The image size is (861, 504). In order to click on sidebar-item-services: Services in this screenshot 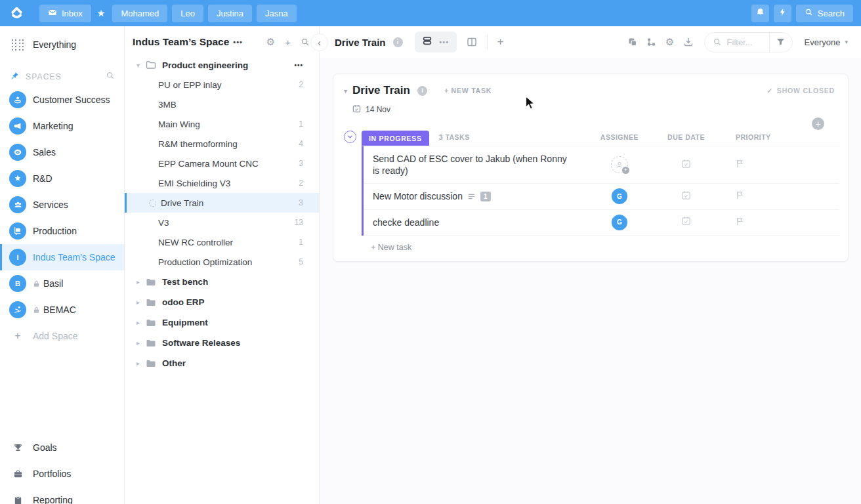, I will do `click(62, 205)`.